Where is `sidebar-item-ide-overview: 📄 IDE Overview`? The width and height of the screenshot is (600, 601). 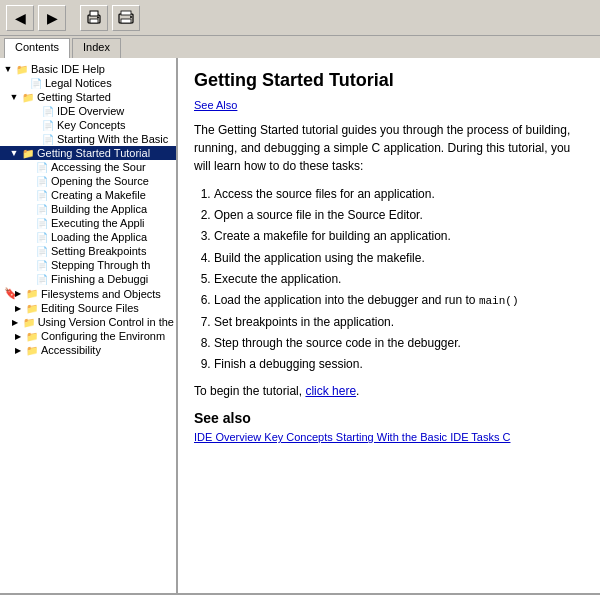 sidebar-item-ide-overview: 📄 IDE Overview is located at coordinates (88, 111).